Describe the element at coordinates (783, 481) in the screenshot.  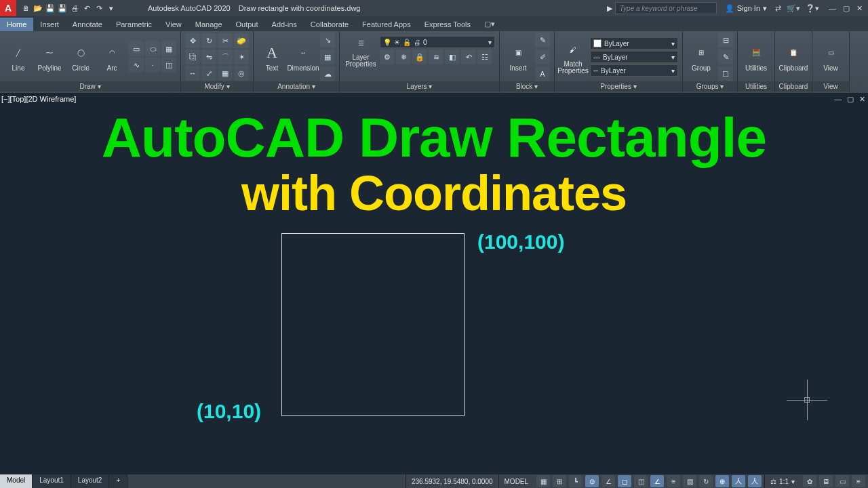
I see `annotation-scale: ⚖1:1▾` at that location.